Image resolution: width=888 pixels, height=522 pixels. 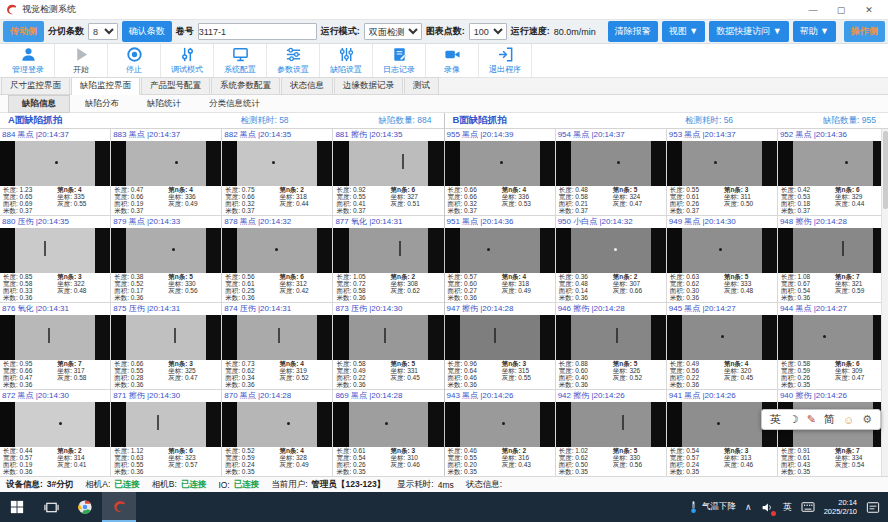 I want to click on defect-cell: 947 擦伤 |20:14:28 长度: 0.96 宽度: 0.64 面积: 0…, so click(x=500, y=346).